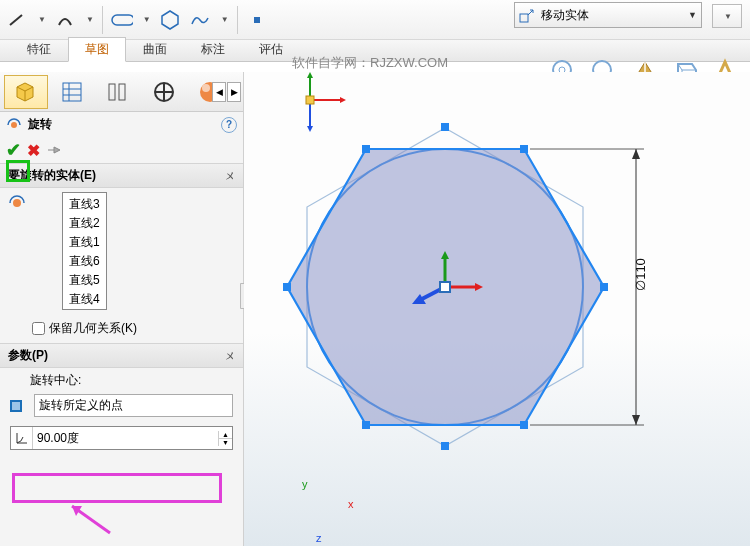  Describe the element at coordinates (97, 50) in the screenshot. I see `tab-sketch: 草图` at that location.